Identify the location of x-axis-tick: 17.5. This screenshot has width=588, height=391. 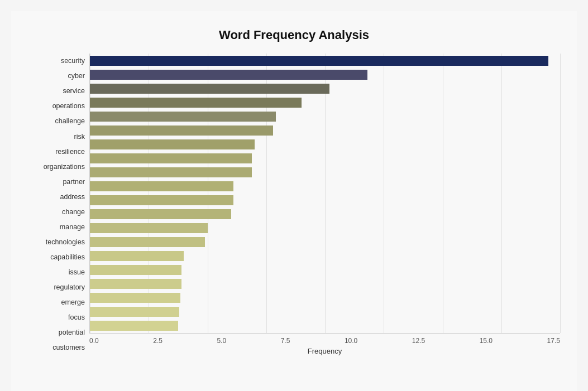
(554, 341).